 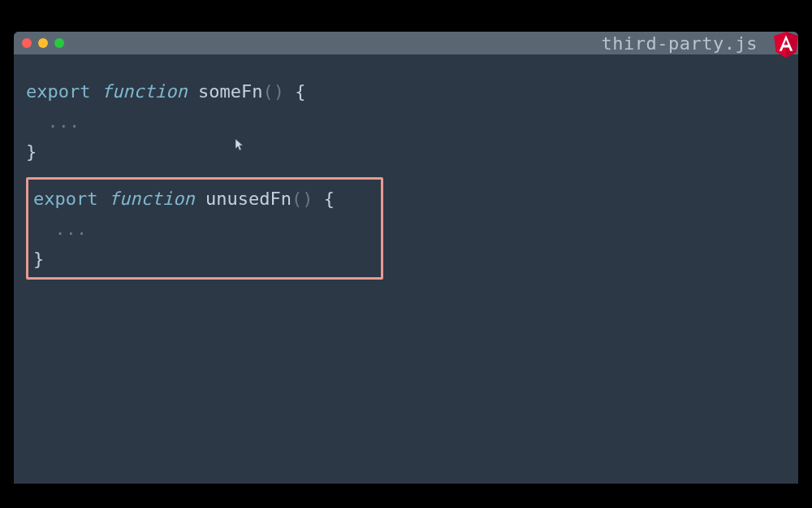 I want to click on window-title: third-party.js, so click(x=680, y=44).